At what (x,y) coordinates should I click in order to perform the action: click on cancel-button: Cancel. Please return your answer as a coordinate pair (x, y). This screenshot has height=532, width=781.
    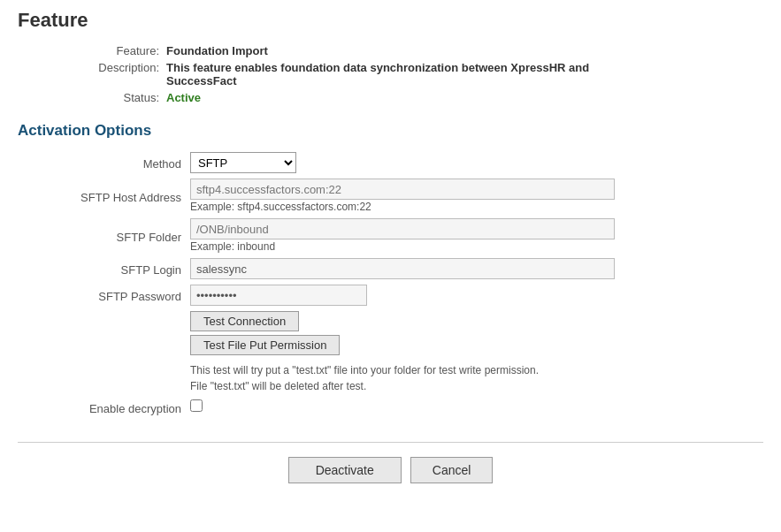
    Looking at the image, I should click on (452, 470).